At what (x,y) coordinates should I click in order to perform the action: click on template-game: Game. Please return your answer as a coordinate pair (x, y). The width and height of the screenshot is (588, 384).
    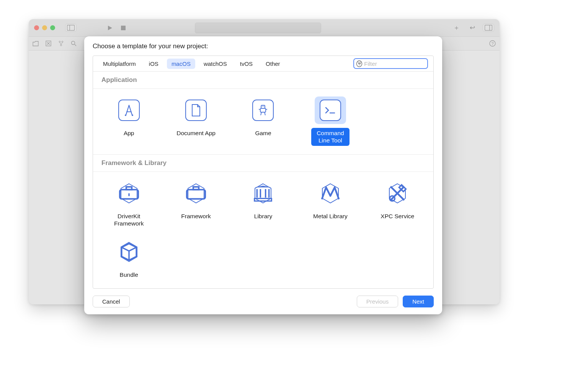
    Looking at the image, I should click on (263, 121).